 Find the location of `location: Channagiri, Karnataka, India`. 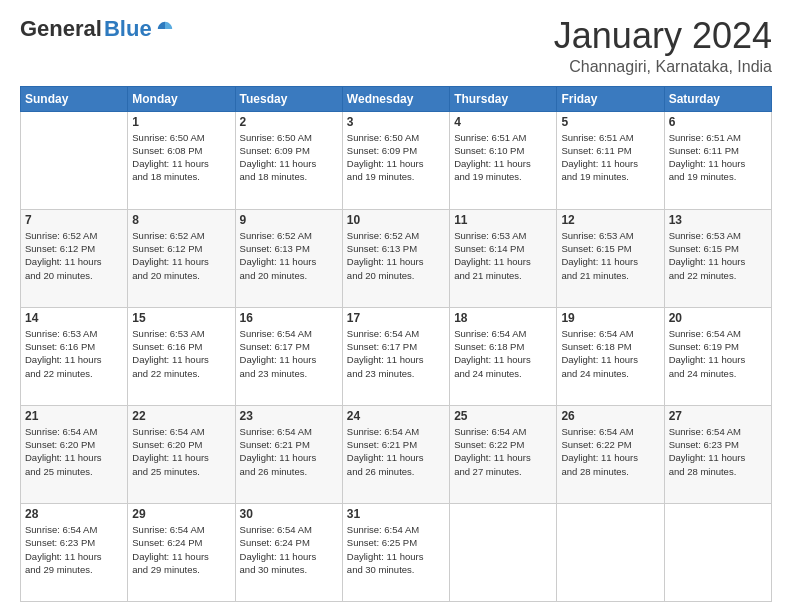

location: Channagiri, Karnataka, India is located at coordinates (663, 67).